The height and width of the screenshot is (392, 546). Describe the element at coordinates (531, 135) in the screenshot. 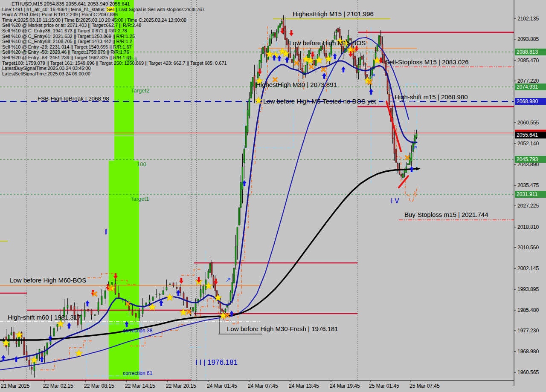

I see `price-level-badge: 2055.641` at that location.